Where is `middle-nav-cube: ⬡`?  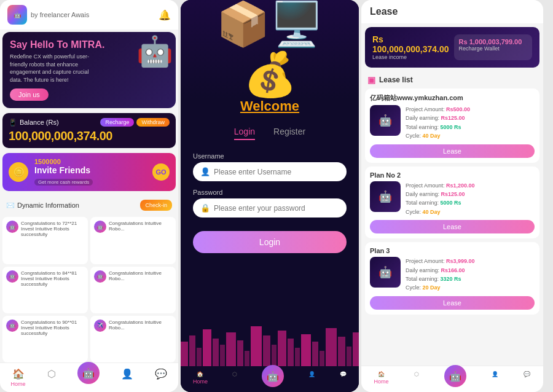
middle-nav-cube: ⬡ is located at coordinates (235, 379).